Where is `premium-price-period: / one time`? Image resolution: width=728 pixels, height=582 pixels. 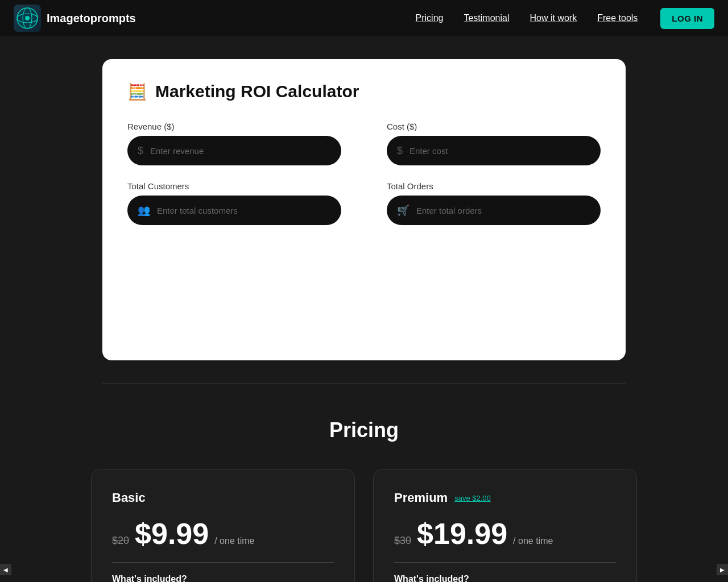 premium-price-period: / one time is located at coordinates (533, 541).